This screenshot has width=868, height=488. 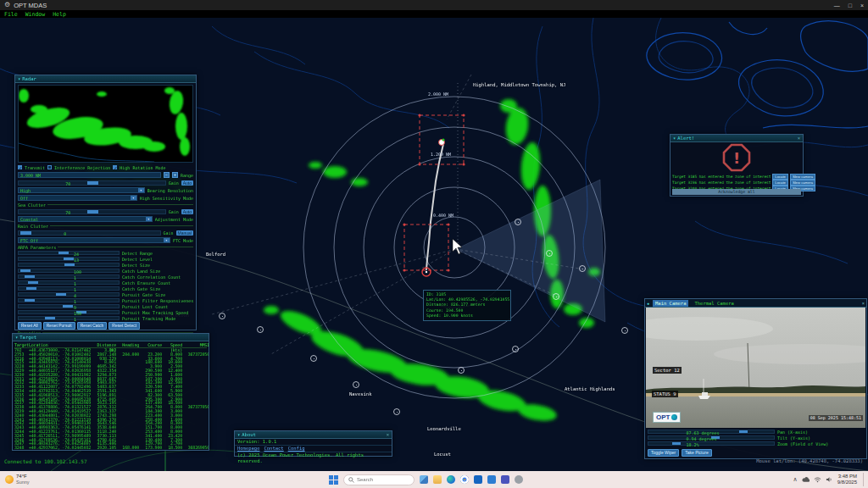 What do you see at coordinates (59, 14) in the screenshot?
I see `menu-help: Help` at bounding box center [59, 14].